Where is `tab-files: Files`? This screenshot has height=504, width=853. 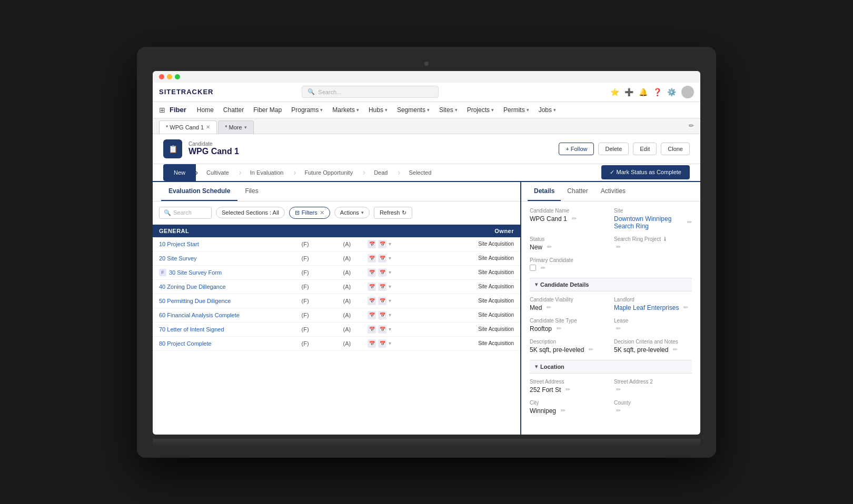 tab-files: Files is located at coordinates (252, 191).